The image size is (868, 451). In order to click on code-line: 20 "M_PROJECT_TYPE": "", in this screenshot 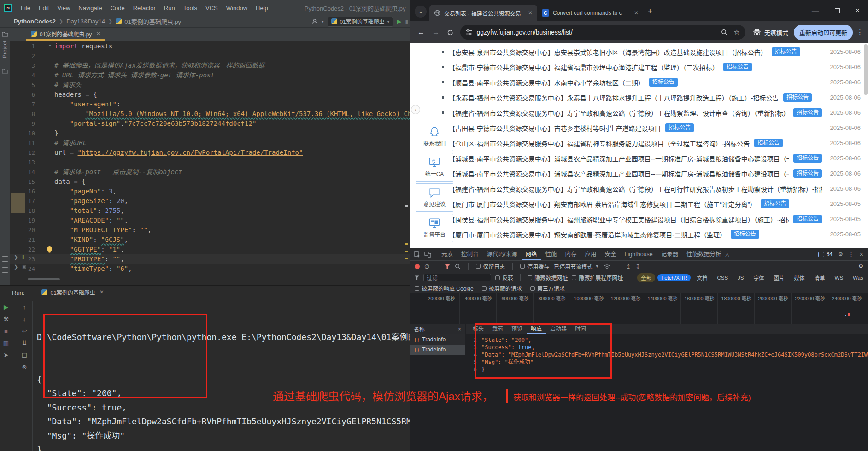, I will do `click(210, 230)`.